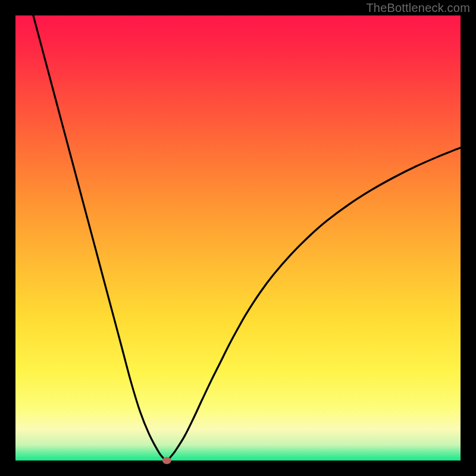 The image size is (476, 476). What do you see at coordinates (418, 8) in the screenshot?
I see `watermark-text: TheBottleneck.com` at bounding box center [418, 8].